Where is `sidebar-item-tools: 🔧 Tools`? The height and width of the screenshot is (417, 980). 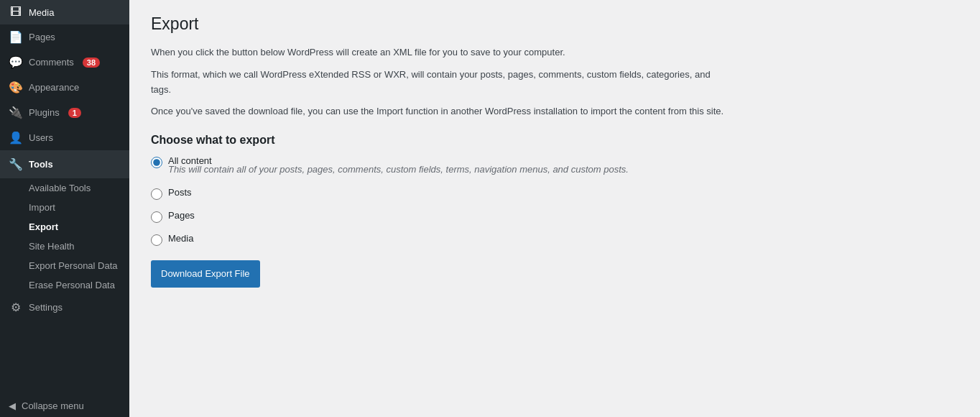
sidebar-item-tools: 🔧 Tools is located at coordinates (65, 164).